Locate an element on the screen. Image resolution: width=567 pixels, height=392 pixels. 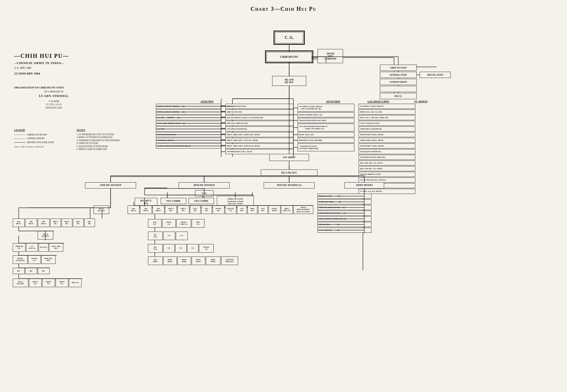
hq-det-box: HQ. ANDHQ. DET. is located at coordinates (289, 81).